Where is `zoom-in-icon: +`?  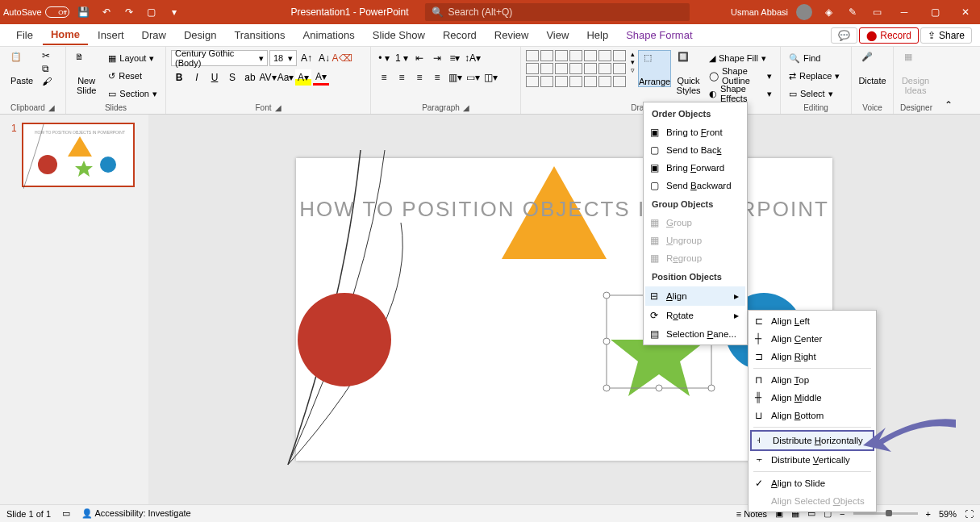 zoom-in-icon: + is located at coordinates (928, 514).